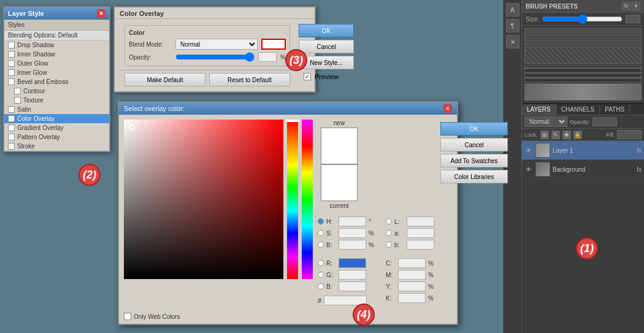  What do you see at coordinates (307, 199) in the screenshot?
I see `spectrum-slider` at bounding box center [307, 199].